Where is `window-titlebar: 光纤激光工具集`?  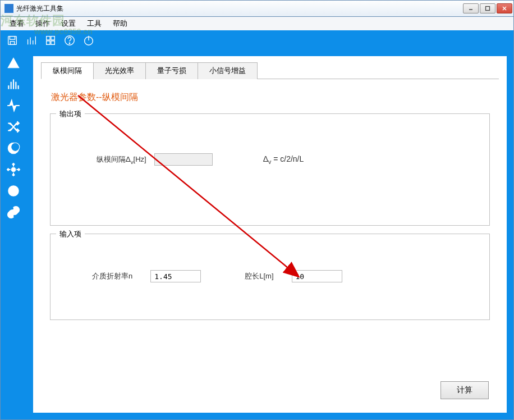 window-titlebar: 光纤激光工具集 is located at coordinates (257, 8).